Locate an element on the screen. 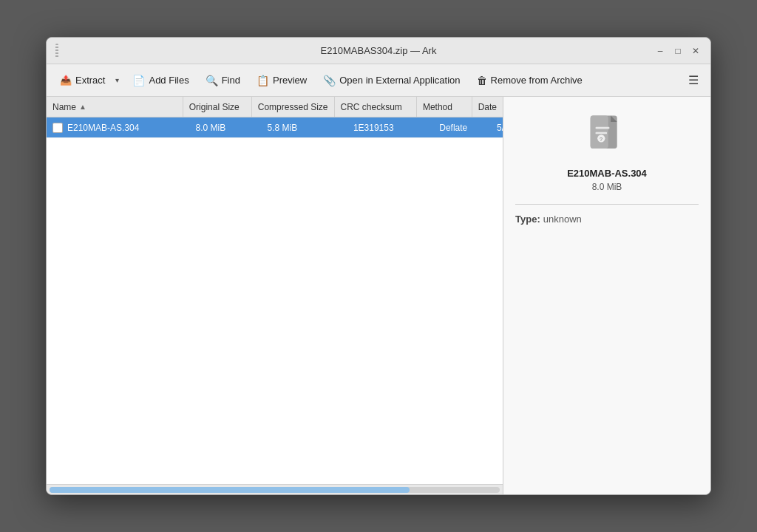 Image resolution: width=757 pixels, height=532 pixels. col-header-compressed: Compressed Size is located at coordinates (293, 106).